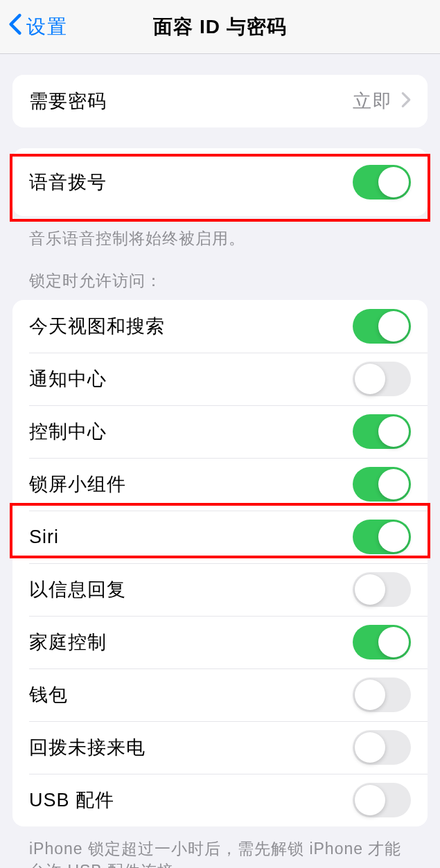 The image size is (440, 868). What do you see at coordinates (87, 747) in the screenshot?
I see `lock-access-item-label: 回拨未接来电` at bounding box center [87, 747].